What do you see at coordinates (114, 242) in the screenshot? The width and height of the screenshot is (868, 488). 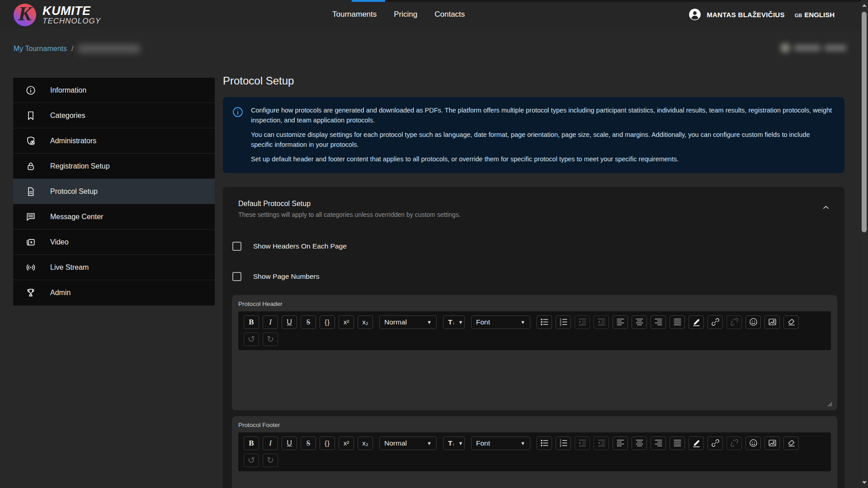 I see `sidebar-item-video: Video` at bounding box center [114, 242].